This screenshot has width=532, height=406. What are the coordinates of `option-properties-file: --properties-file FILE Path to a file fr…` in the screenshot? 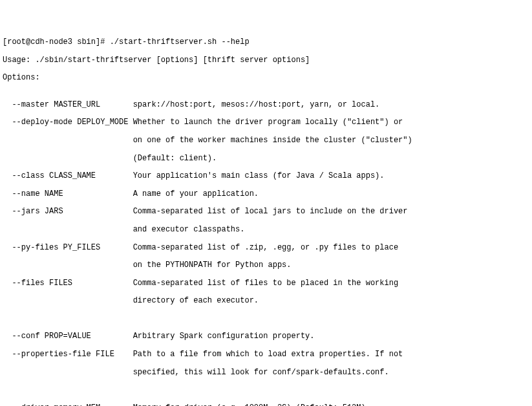 It's located at (268, 355).